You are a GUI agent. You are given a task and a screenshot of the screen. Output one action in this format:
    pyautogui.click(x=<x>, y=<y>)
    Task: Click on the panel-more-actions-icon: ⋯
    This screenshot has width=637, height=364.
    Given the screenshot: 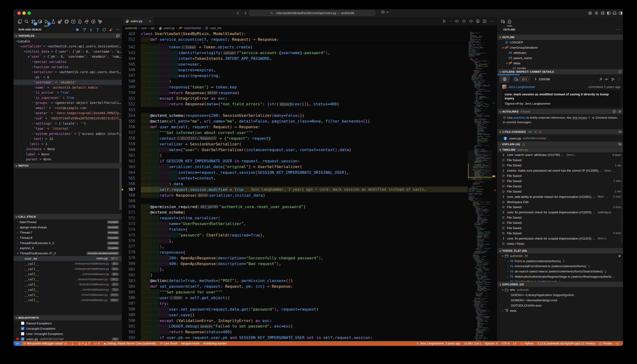 What is the action you would take?
    pyautogui.click(x=618, y=30)
    